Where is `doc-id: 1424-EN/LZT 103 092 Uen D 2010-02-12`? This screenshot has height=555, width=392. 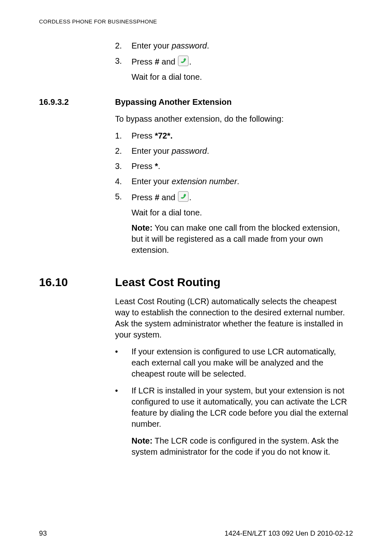
doc-id: 1424-EN/LZT 103 092 Uen D 2010-02-12 is located at coordinates (289, 534).